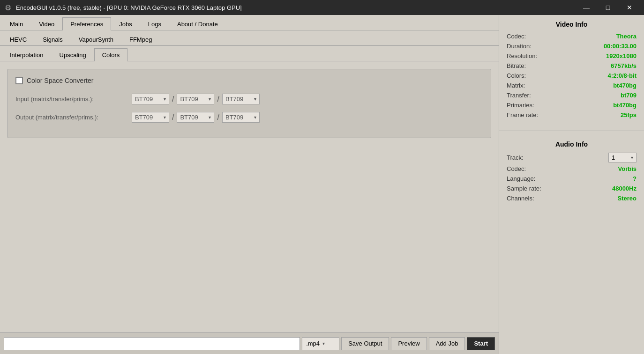  Describe the element at coordinates (622, 76) in the screenshot. I see `video-colors-value: 4:2:0/8-bit` at that location.